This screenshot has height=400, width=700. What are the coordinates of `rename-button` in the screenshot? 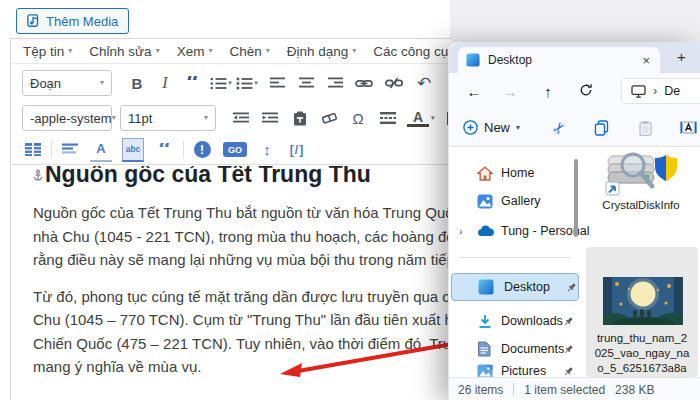 It's located at (686, 128).